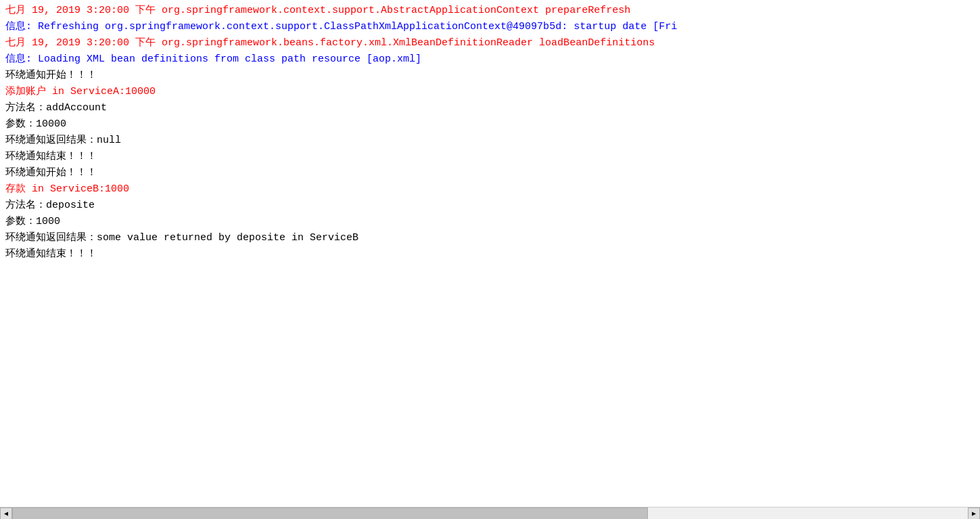 This screenshot has height=519, width=980. What do you see at coordinates (214, 60) in the screenshot?
I see `console-text: 信息: Loading XML bean definitions from cl…` at bounding box center [214, 60].